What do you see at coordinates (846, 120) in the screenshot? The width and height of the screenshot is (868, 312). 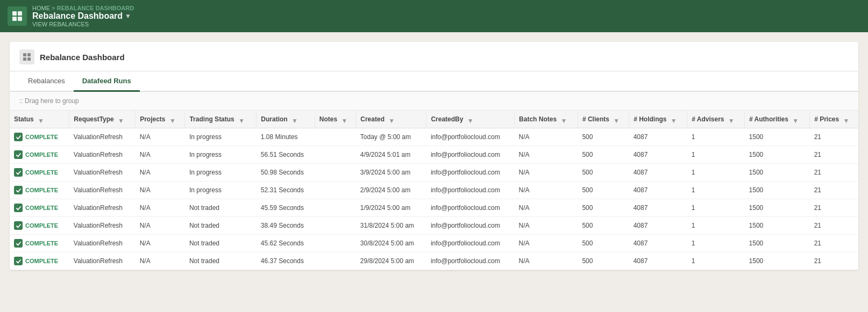 I see `filter-icon-prices: ▼` at bounding box center [846, 120].